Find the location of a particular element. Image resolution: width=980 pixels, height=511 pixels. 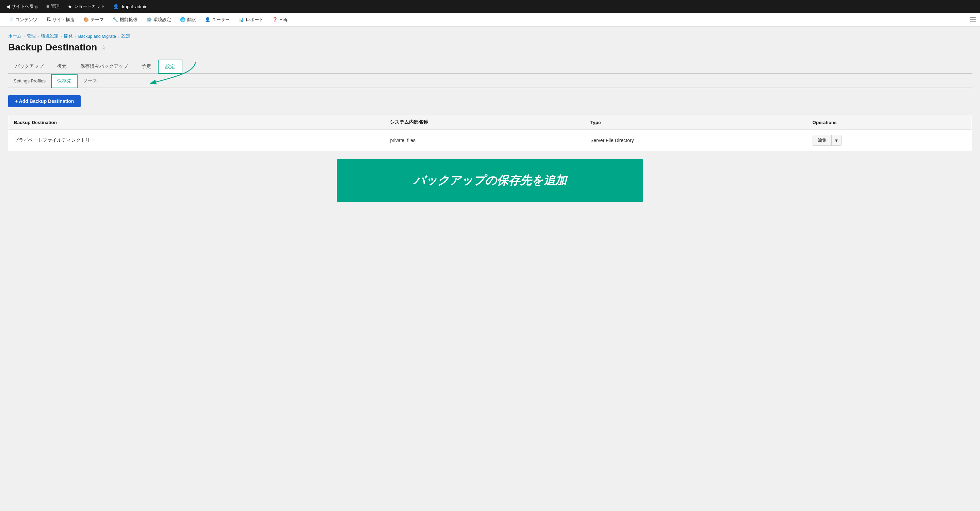

back-icon: ◀ is located at coordinates (8, 6).